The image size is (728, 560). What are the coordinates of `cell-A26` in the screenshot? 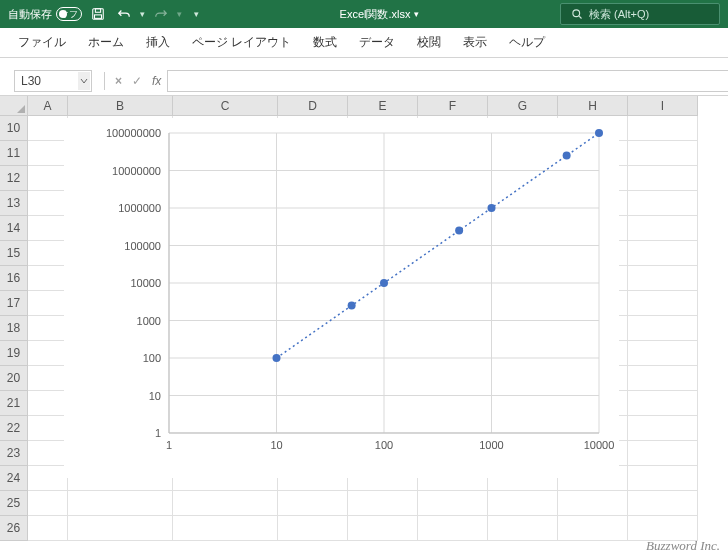 It's located at (48, 528).